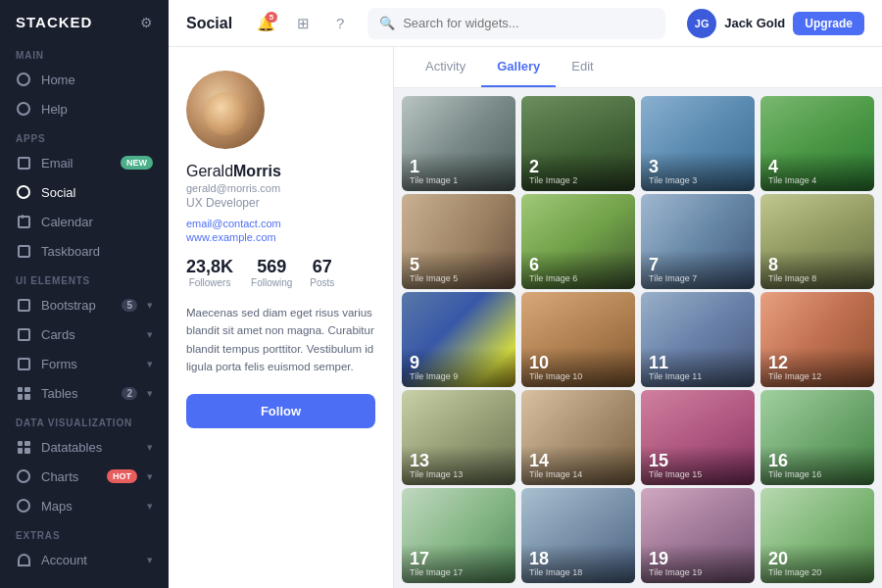 The height and width of the screenshot is (588, 882). I want to click on tile-number: 18, so click(578, 559).